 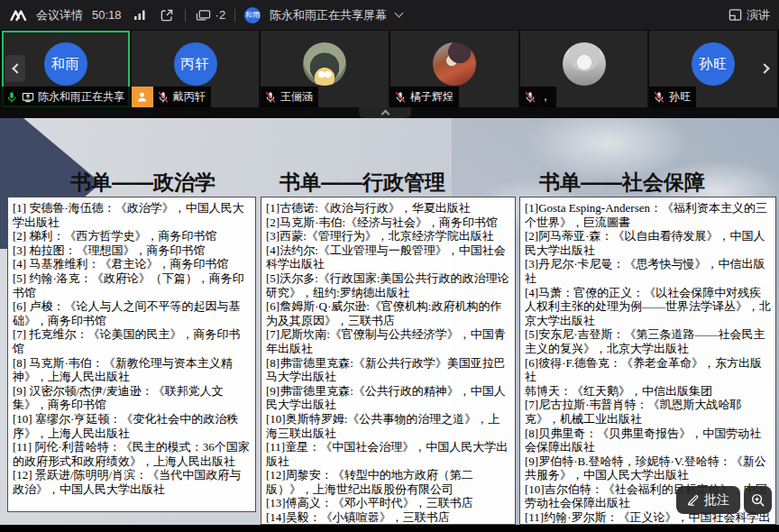 I want to click on book-list-item: [11] 阿伦·利普哈特：《民主的模式：36个国家的政府形式和政府绩效》，上海人…, so click(x=132, y=454).